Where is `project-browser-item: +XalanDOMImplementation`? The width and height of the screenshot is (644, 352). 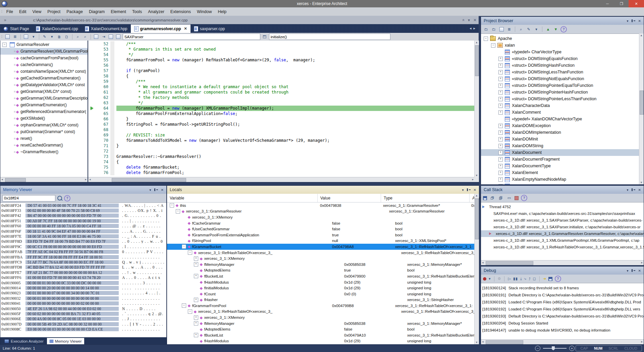
project-browser-item: +XalanDOMImplementation is located at coordinates (562, 132).